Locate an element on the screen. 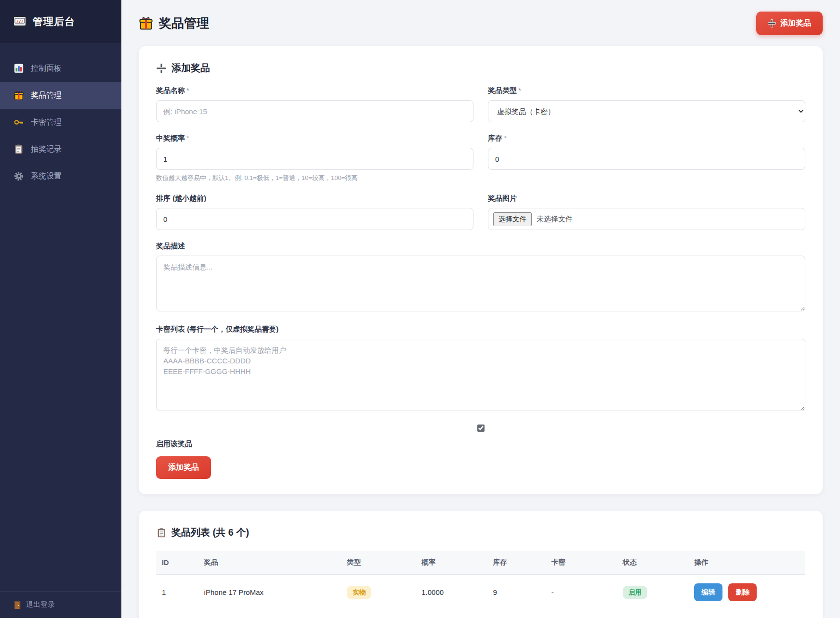 This screenshot has width=840, height=618. sidebar-item-label: 卡密管理 is located at coordinates (46, 122).